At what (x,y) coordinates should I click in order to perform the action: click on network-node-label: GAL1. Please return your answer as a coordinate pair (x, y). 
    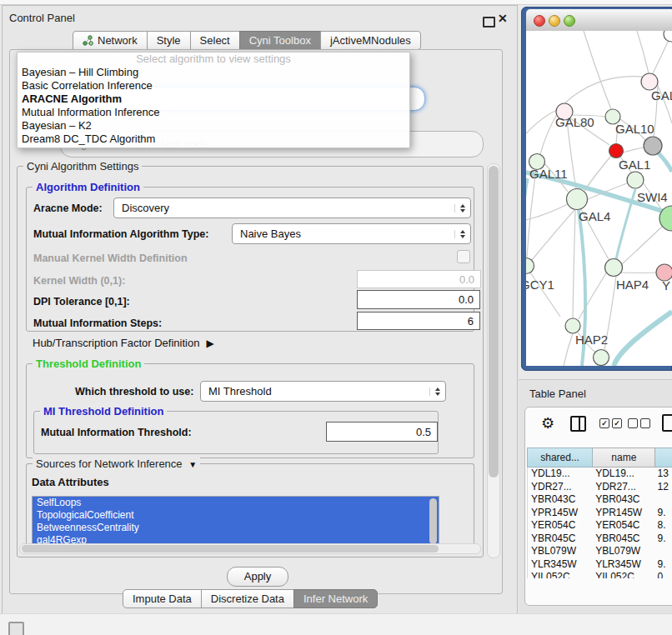
    Looking at the image, I should click on (634, 165).